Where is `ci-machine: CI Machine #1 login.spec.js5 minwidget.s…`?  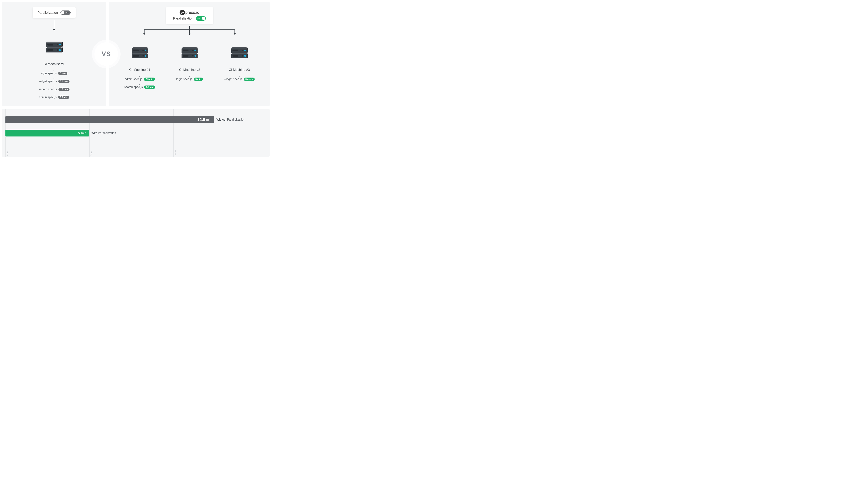
ci-machine: CI Machine #1 login.spec.js5 minwidget.s… is located at coordinates (54, 67).